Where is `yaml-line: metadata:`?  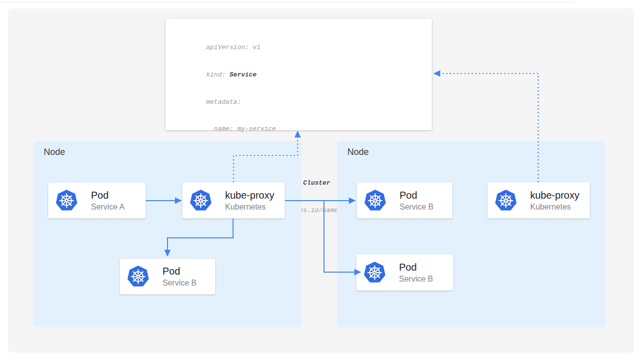
yaml-line: metadata: is located at coordinates (286, 102).